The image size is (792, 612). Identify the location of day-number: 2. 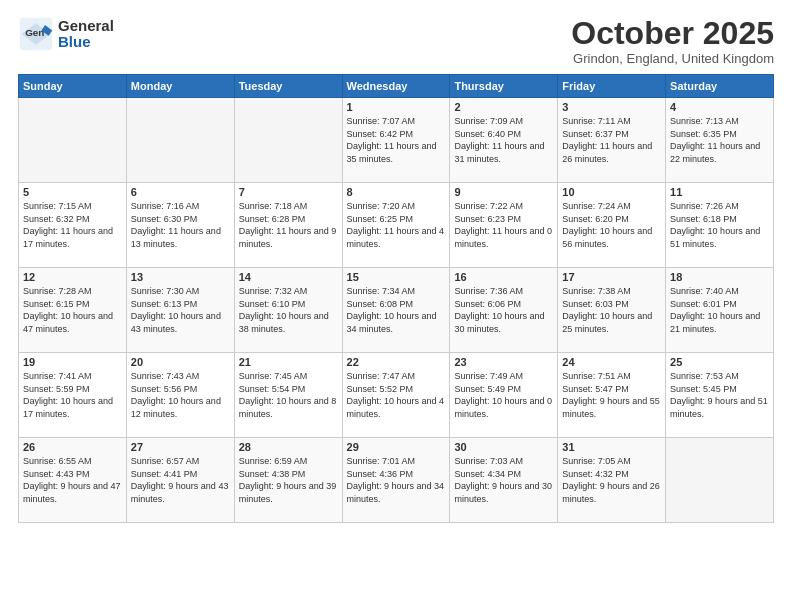
(504, 107).